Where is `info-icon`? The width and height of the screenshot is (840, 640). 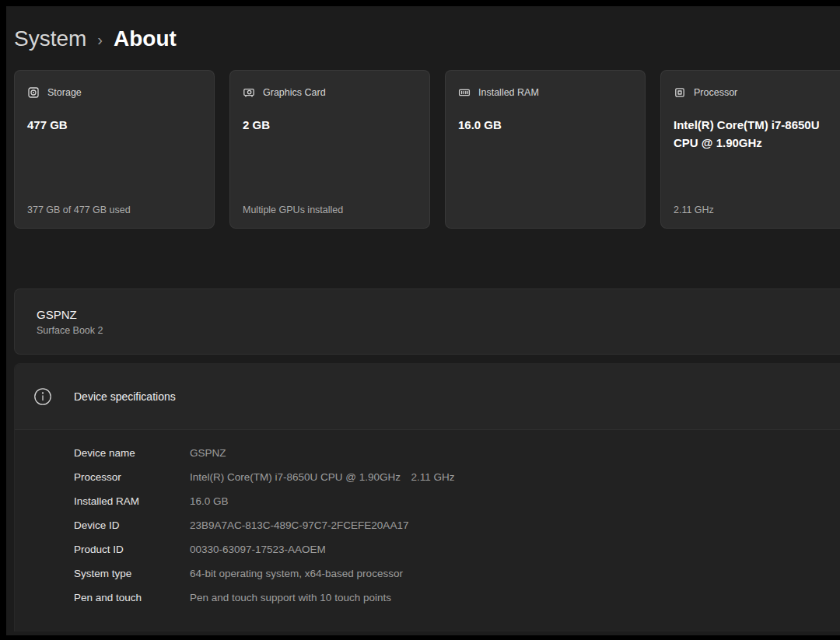 info-icon is located at coordinates (43, 397).